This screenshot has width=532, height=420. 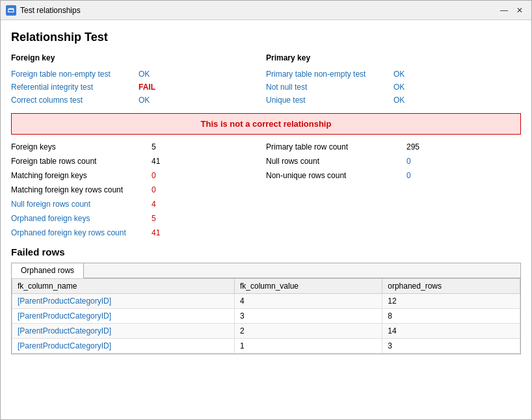 What do you see at coordinates (76, 233) in the screenshot?
I see `stat-fk-label-7: Orphaned foreign key rows count` at bounding box center [76, 233].